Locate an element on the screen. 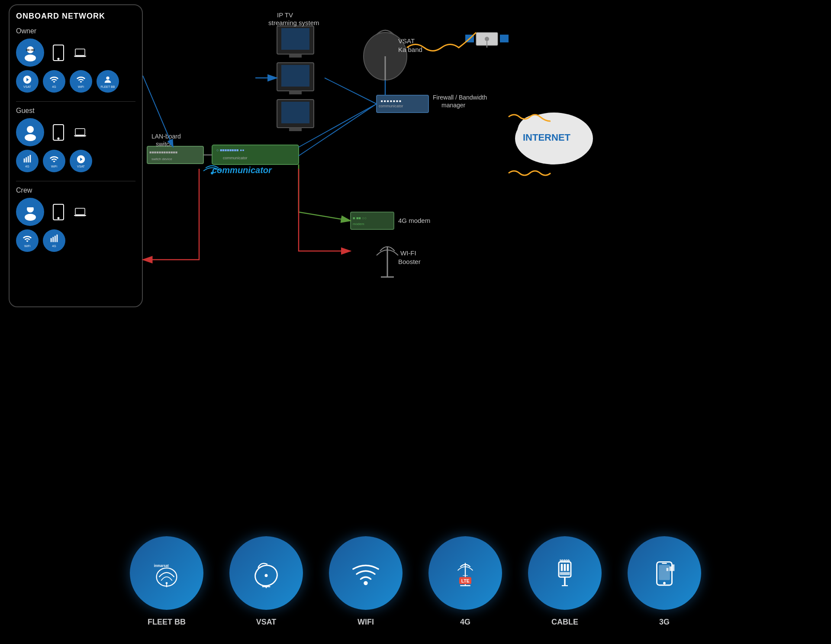 This screenshot has height=644, width=831. guest-tablet is located at coordinates (58, 132).